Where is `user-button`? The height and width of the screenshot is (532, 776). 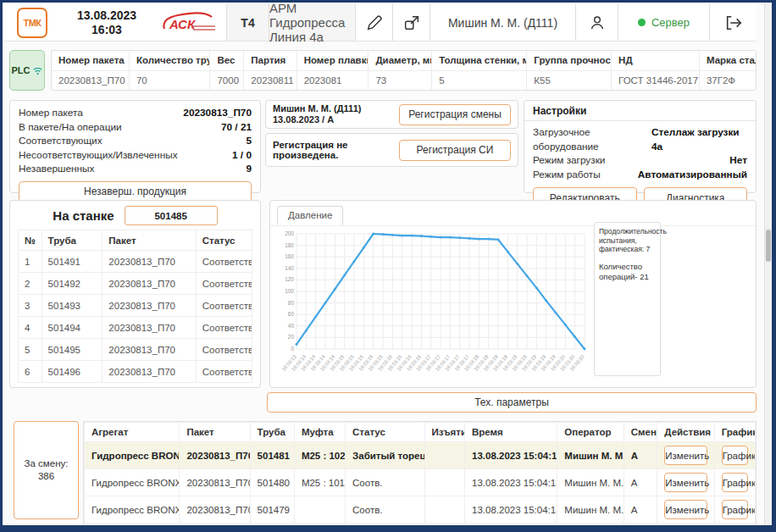
user-button is located at coordinates (596, 22).